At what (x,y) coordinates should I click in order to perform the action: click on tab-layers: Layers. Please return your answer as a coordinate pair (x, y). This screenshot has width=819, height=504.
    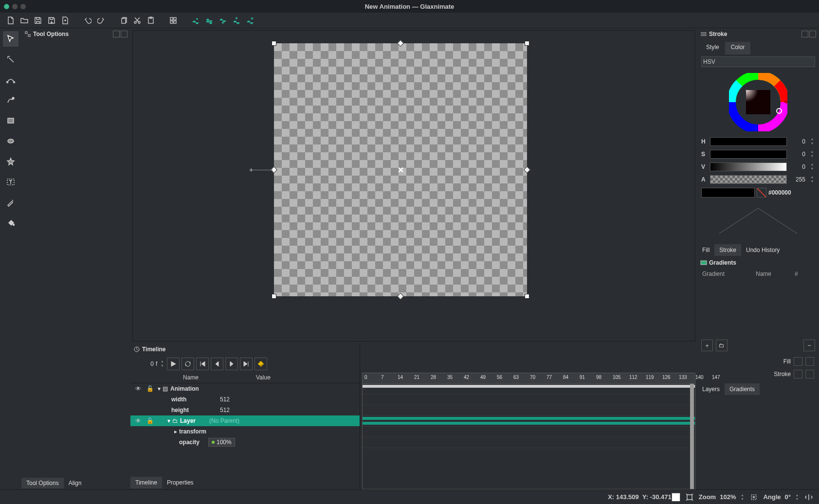
    Looking at the image, I should click on (711, 389).